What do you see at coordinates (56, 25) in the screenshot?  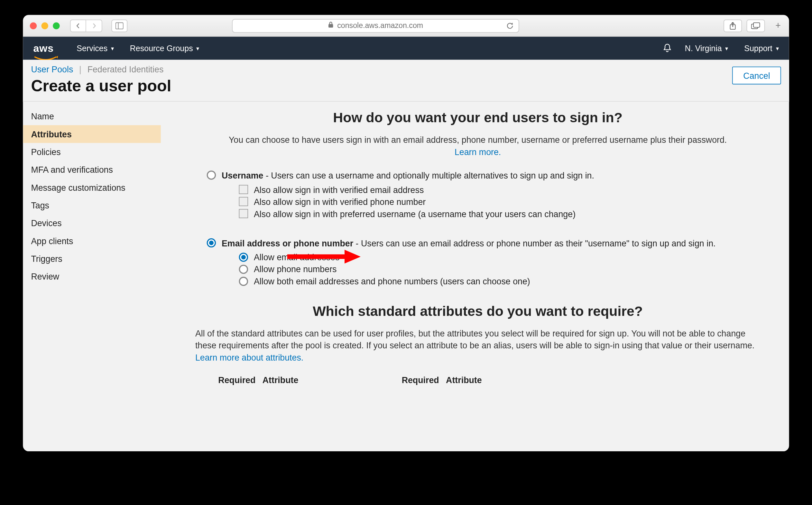 I see `zoom-window-button` at bounding box center [56, 25].